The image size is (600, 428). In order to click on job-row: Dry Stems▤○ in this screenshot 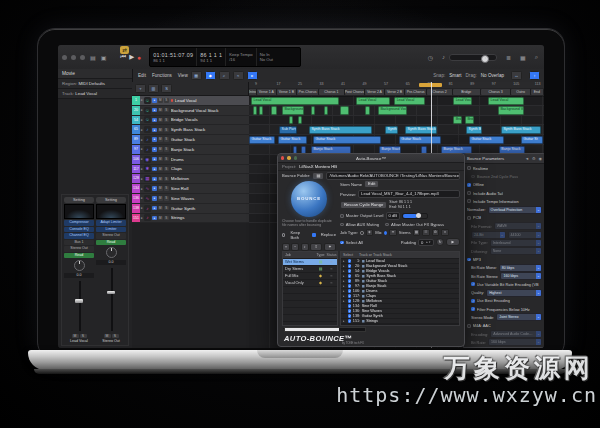, I will do `click(310, 270)`.